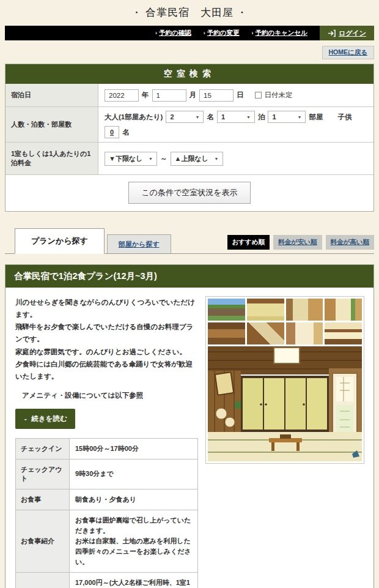  What do you see at coordinates (190, 10) in the screenshot?
I see `page-title: ・ 合掌民宿 大田屋 ・` at bounding box center [190, 10].